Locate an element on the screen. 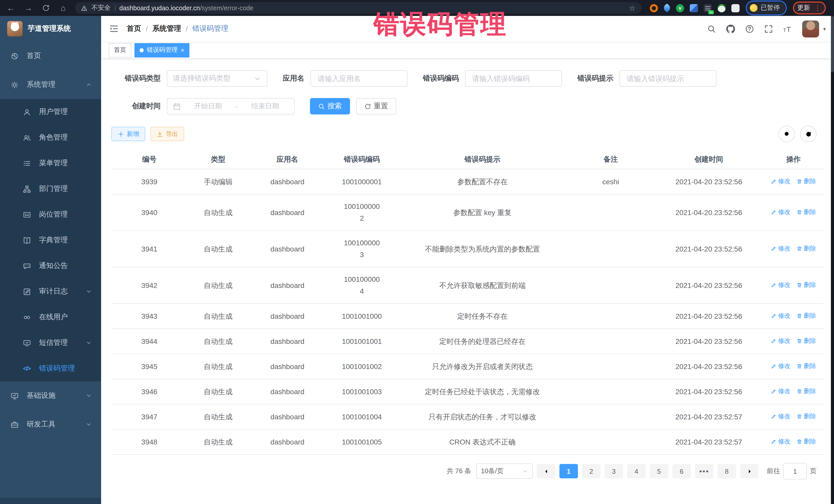  breadcrumb-system: 系统管理 is located at coordinates (167, 29).